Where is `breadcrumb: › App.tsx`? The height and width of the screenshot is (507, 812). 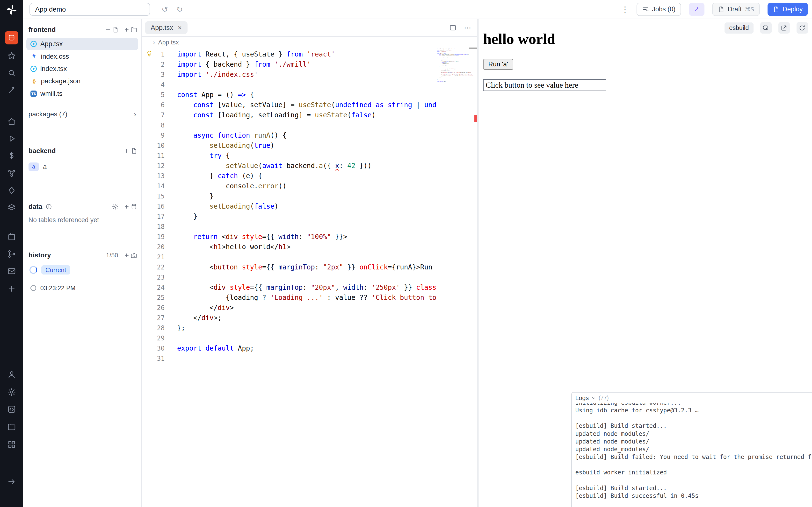 breadcrumb: › App.tsx is located at coordinates (310, 42).